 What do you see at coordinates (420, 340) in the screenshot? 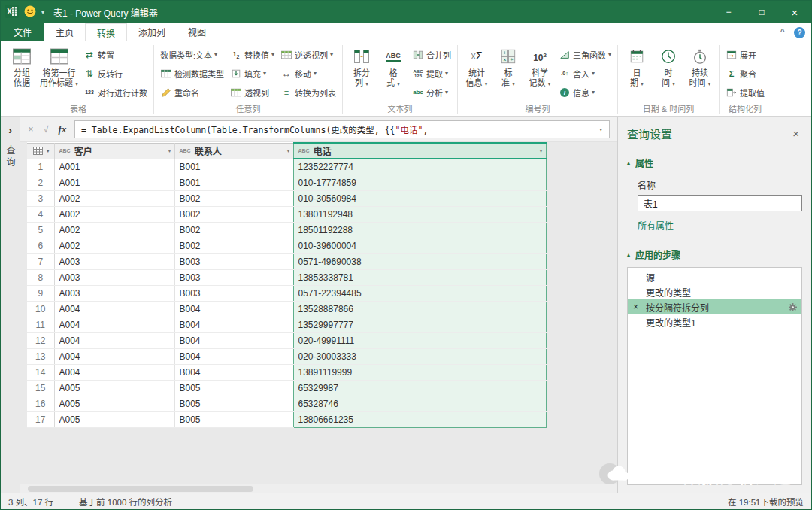
I see `cell: 020-49991111` at bounding box center [420, 340].